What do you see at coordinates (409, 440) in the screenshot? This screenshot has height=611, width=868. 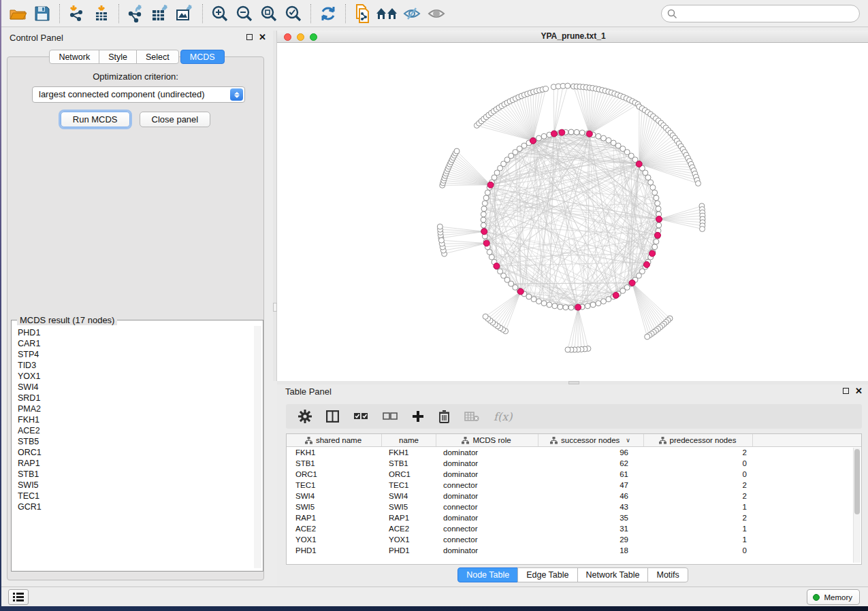 I see `column-header-name: name` at bounding box center [409, 440].